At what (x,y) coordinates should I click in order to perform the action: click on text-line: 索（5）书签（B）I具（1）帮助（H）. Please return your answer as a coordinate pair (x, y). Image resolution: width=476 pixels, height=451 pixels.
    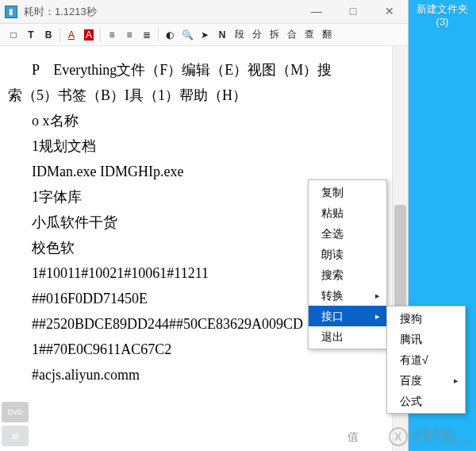
    Looking at the image, I should click on (196, 95).